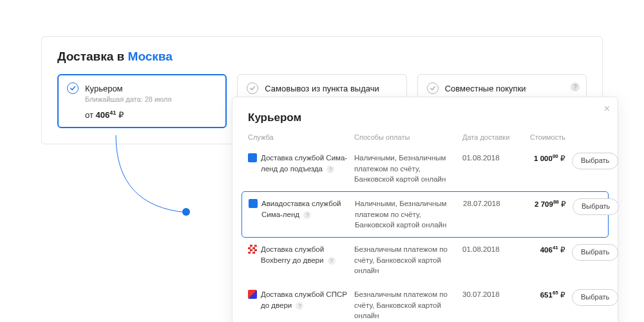 The width and height of the screenshot is (644, 322). Describe the element at coordinates (304, 255) in the screenshot. I see `service-name: Доставка службой Boxberry до двери ?` at that location.